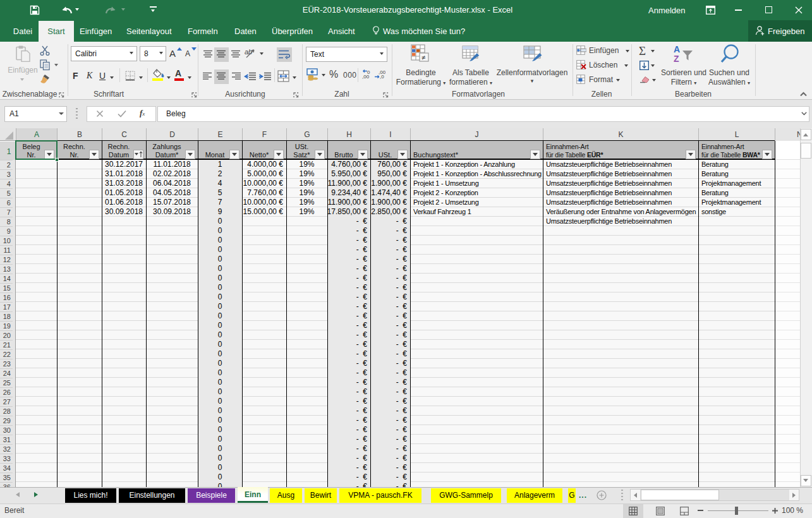 This screenshot has width=812, height=518. Describe the element at coordinates (366, 77) in the screenshot. I see `svg-text: ,00` at that location.